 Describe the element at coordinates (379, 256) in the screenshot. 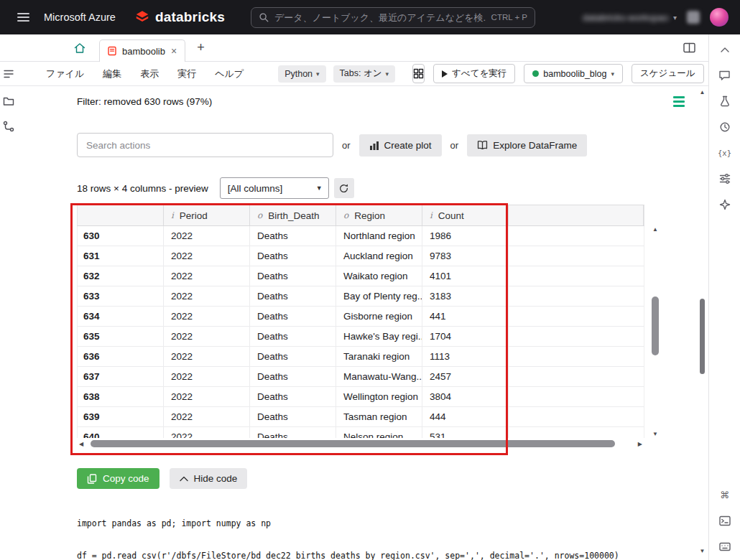

I see `table-cell: Auckland region` at that location.